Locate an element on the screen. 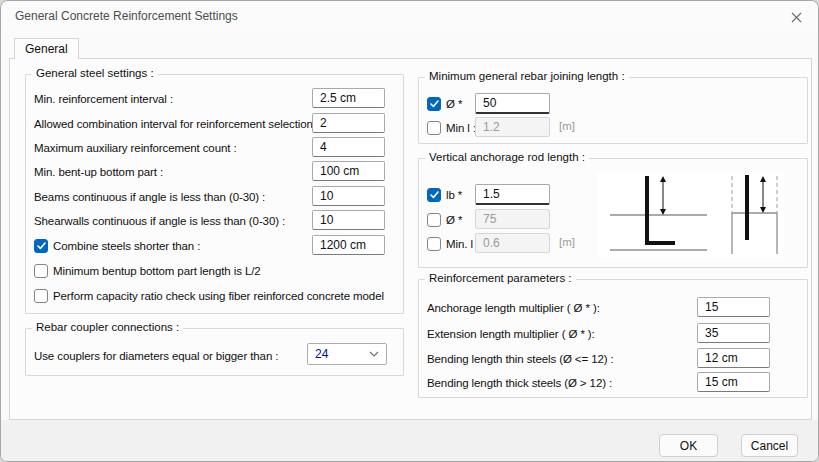  combine-steels-row: Combine steels shorter than : is located at coordinates (214, 246).